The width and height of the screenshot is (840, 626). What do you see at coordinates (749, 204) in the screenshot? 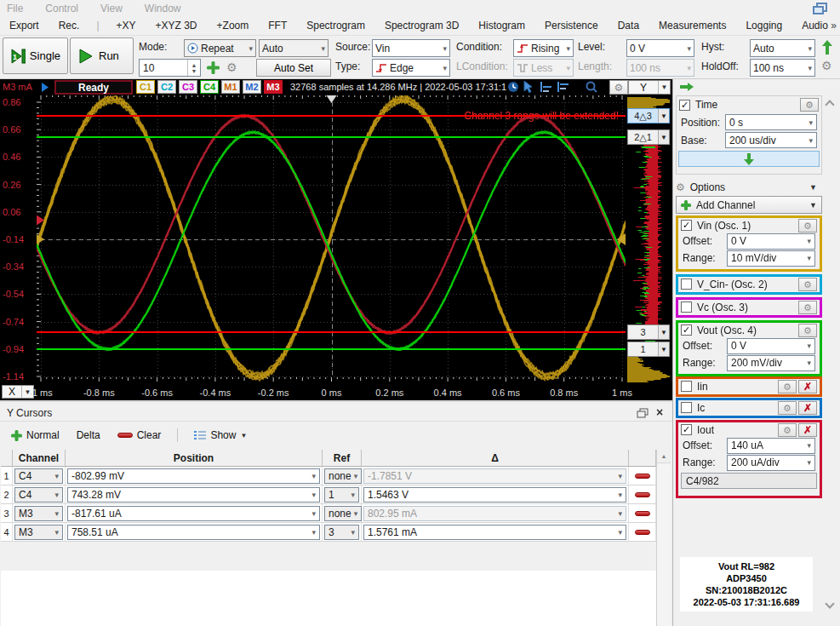
I see `add-channel-button: Add Channel ▼` at bounding box center [749, 204].